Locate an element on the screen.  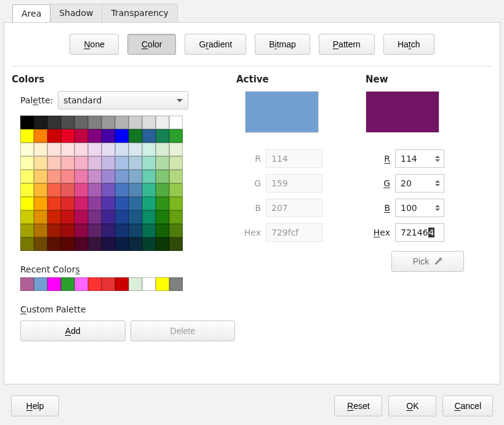
add-button: Add is located at coordinates (73, 331).